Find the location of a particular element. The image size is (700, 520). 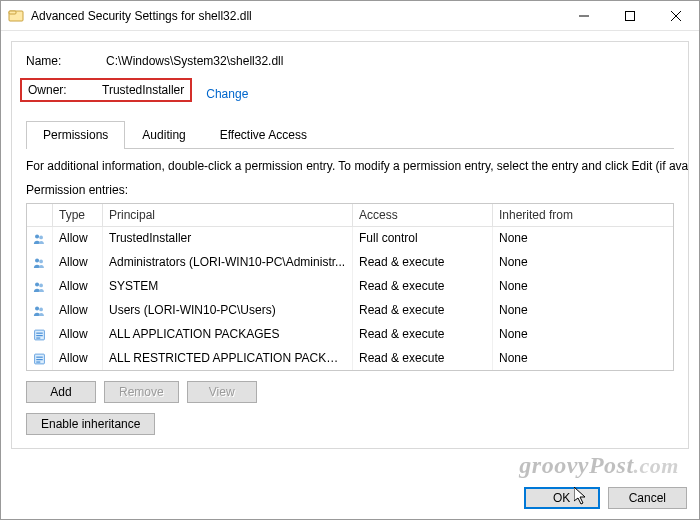

permission-entries-label: Permission entries: is located at coordinates (350, 190).